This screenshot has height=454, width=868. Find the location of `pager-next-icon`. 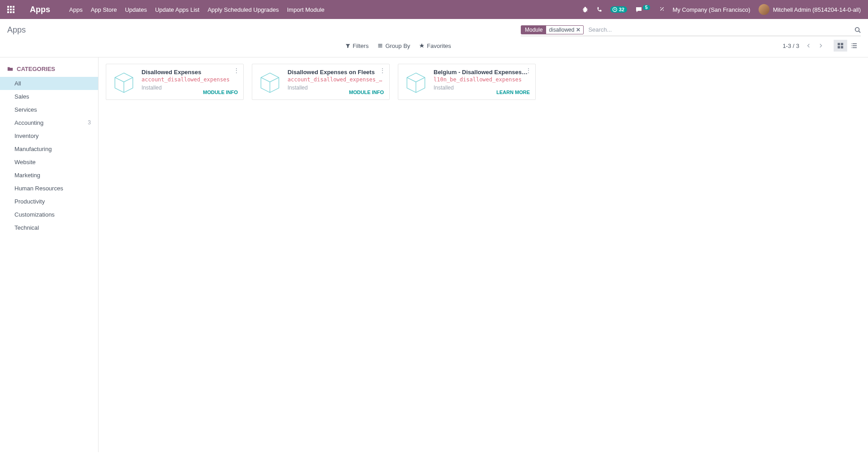

pager-next-icon is located at coordinates (821, 46).